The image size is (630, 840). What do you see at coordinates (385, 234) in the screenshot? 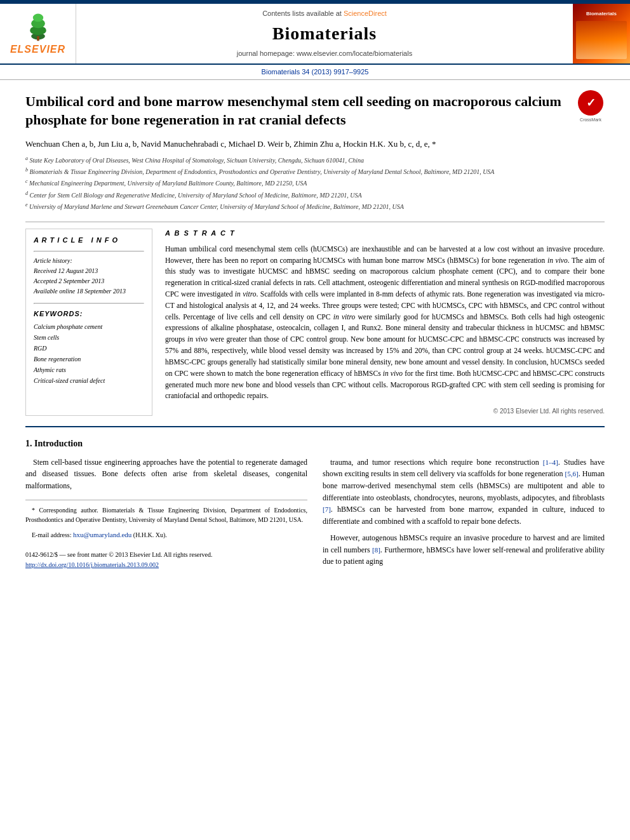
I see `abstract-header: A B S T R A C T` at bounding box center [385, 234].